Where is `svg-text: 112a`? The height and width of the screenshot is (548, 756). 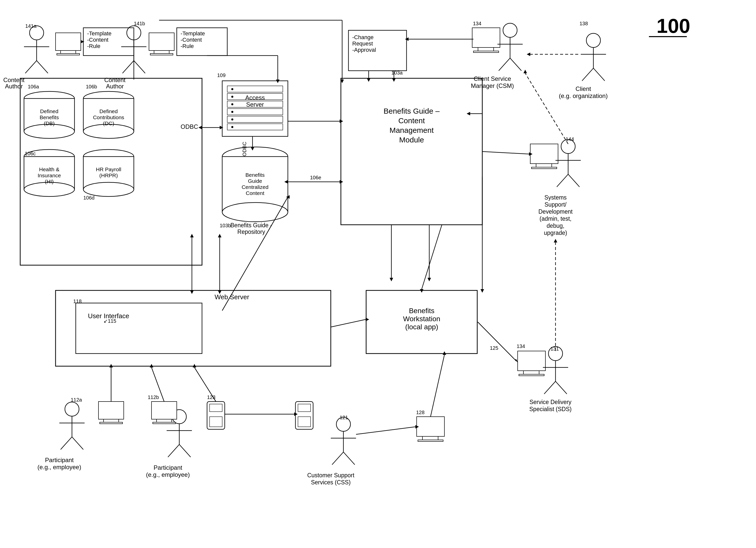 svg-text: 112a is located at coordinates (76, 400).